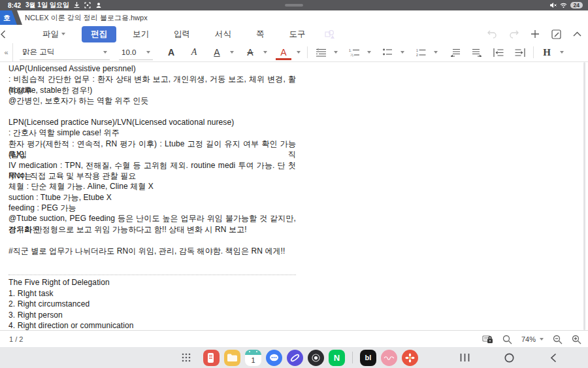  Describe the element at coordinates (576, 5) in the screenshot. I see `battery-indicator: 24` at that location.